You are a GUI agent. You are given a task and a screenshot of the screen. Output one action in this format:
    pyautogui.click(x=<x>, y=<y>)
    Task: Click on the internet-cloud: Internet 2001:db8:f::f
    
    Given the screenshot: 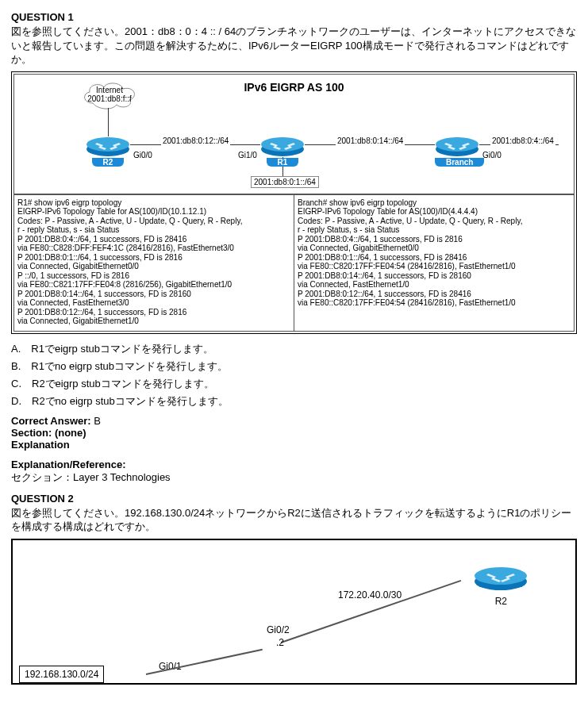 What is the action you would take?
    pyautogui.click(x=110, y=94)
    